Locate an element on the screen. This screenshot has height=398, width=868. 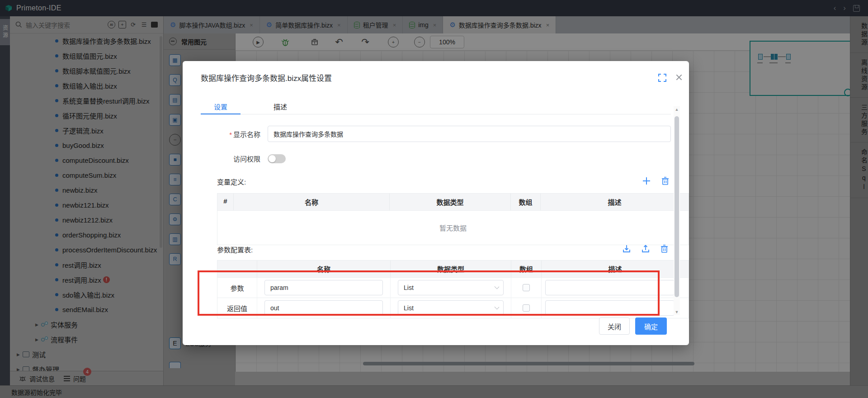
var-section-label: 变量定义: is located at coordinates (231, 182).